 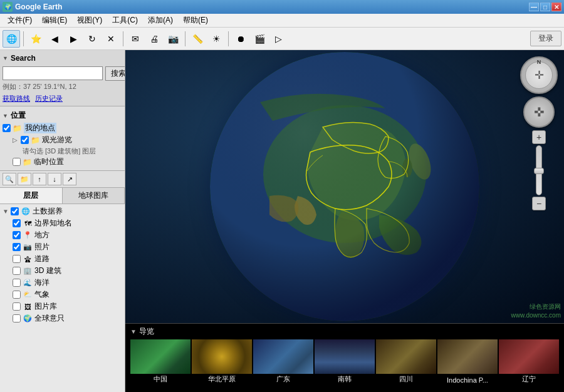 I want to click on expand-icon: ▷, so click(x=16, y=140).